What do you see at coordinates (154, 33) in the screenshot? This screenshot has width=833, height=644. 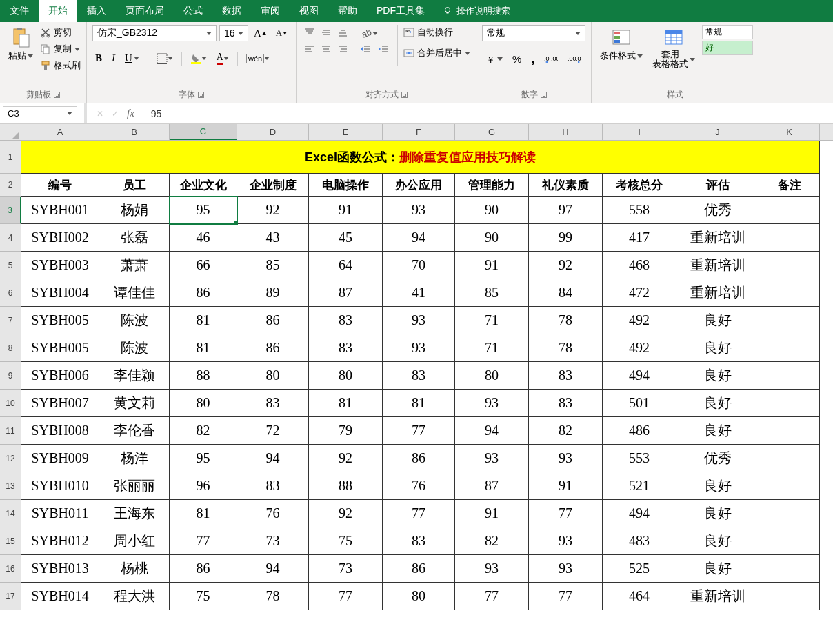 I see `font-name-select: 仿宋_GB2312` at bounding box center [154, 33].